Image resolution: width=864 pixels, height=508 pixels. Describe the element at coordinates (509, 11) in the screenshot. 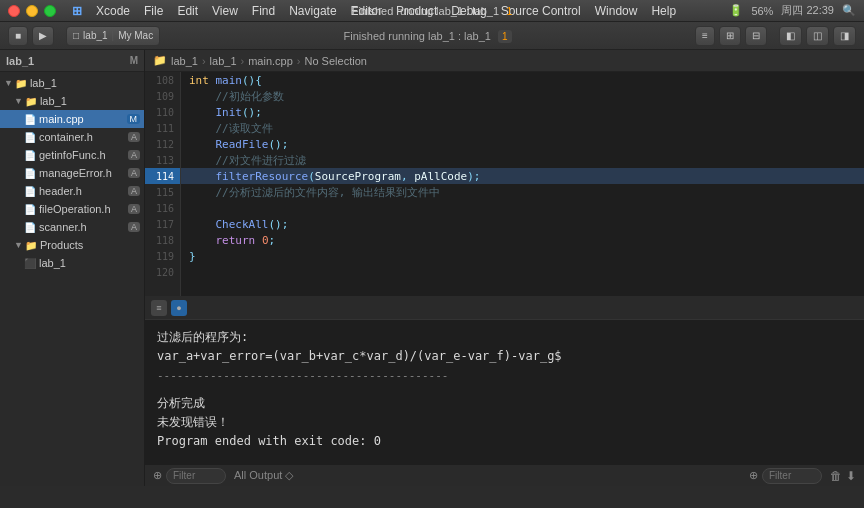

I see `warning-badge: 1` at that location.